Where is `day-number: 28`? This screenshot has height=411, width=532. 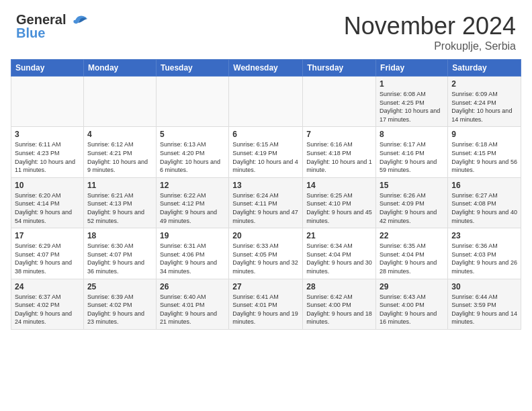 day-number: 28 is located at coordinates (339, 287).